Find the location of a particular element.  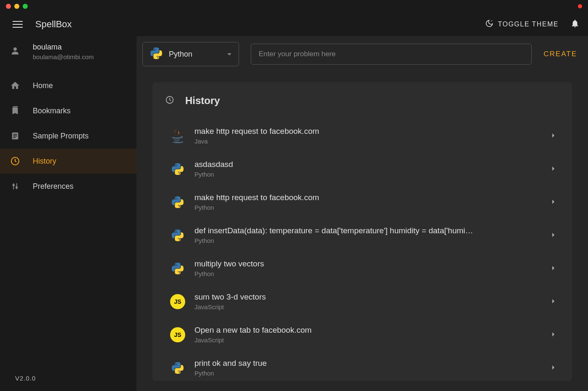

header-right: TOGGLE THEME is located at coordinates (533, 24).